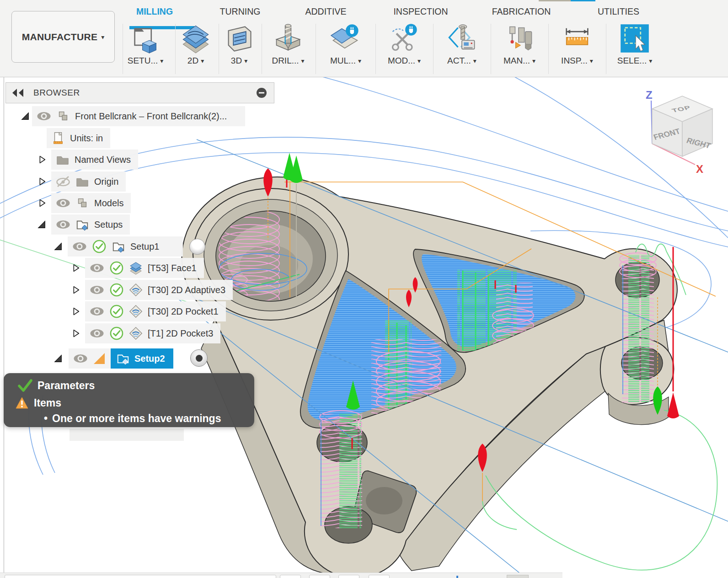  What do you see at coordinates (649, 95) in the screenshot?
I see `viewcube-z-label: Z` at bounding box center [649, 95].